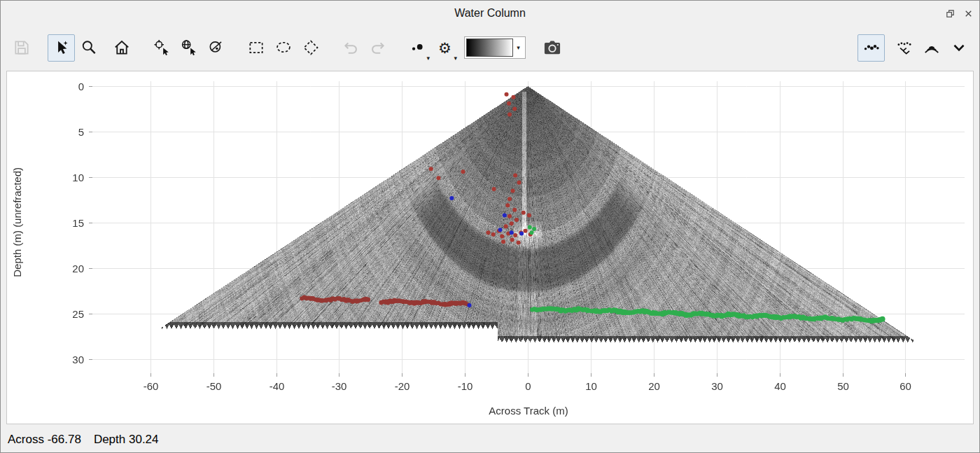 This screenshot has width=980, height=453. Describe the element at coordinates (351, 48) in the screenshot. I see `undo-arrow-icon` at that location.